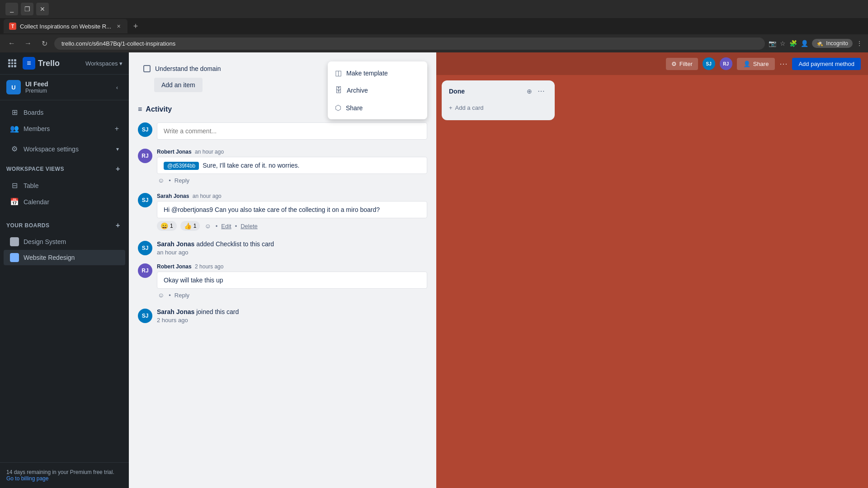 This screenshot has width=868, height=488. Describe the element at coordinates (859, 43) in the screenshot. I see `browser-menu-icon: ⋮` at that location.